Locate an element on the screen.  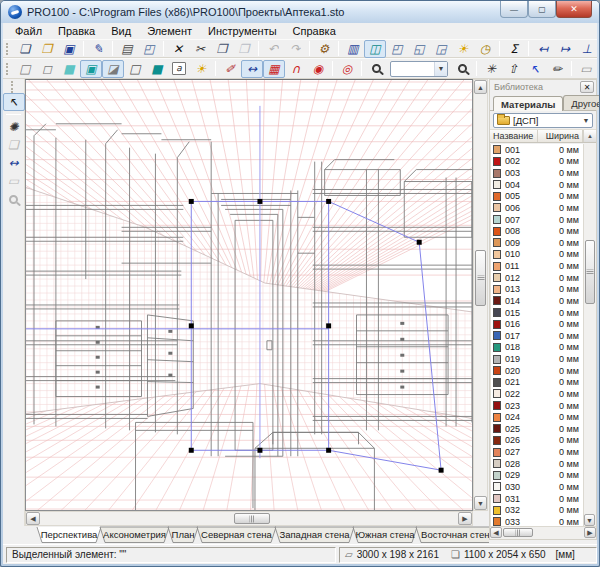
library-hscroll-thumb is located at coordinates (518, 532).